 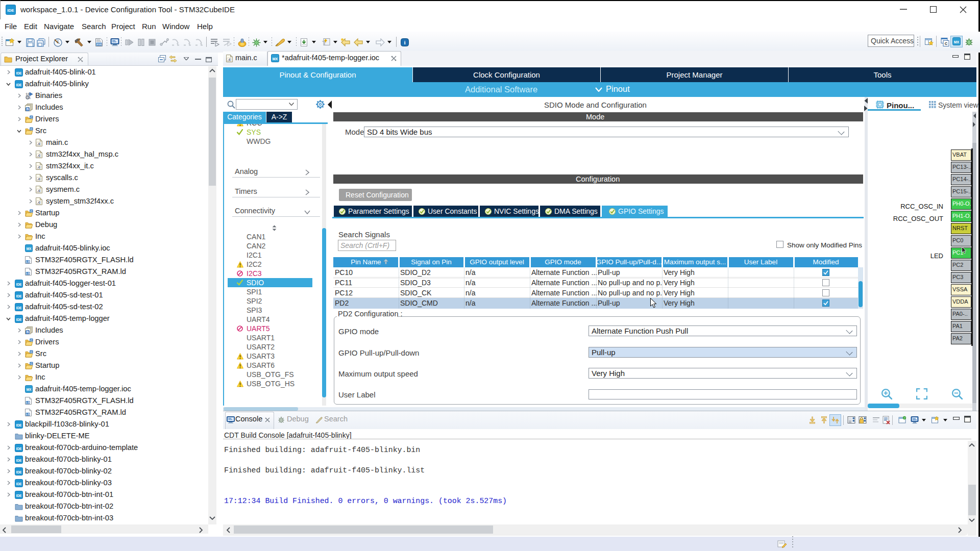 What do you see at coordinates (99, 44) in the screenshot?
I see `svg-text: 010` at bounding box center [99, 44].